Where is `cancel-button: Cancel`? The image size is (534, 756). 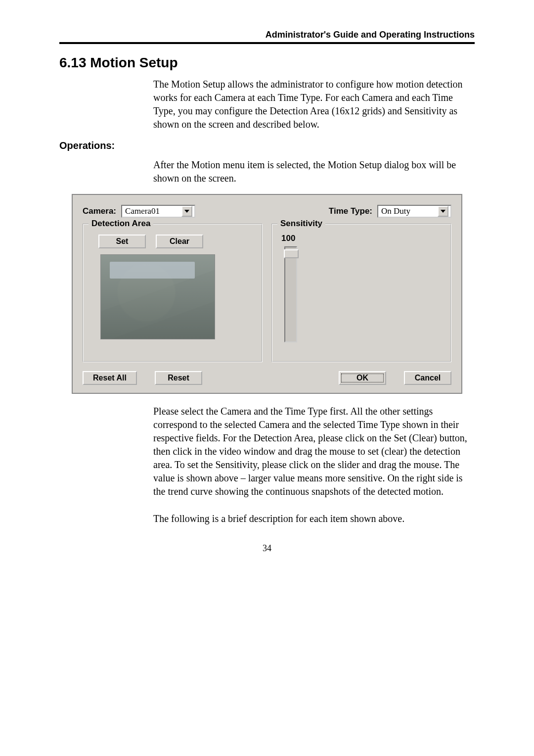
cancel-button: Cancel is located at coordinates (428, 378).